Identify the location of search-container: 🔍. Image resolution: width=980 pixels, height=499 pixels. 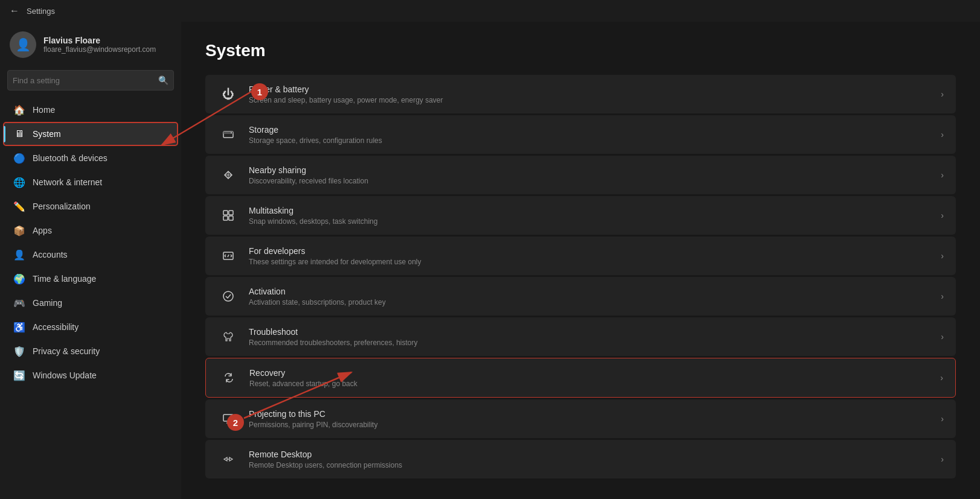
(91, 81).